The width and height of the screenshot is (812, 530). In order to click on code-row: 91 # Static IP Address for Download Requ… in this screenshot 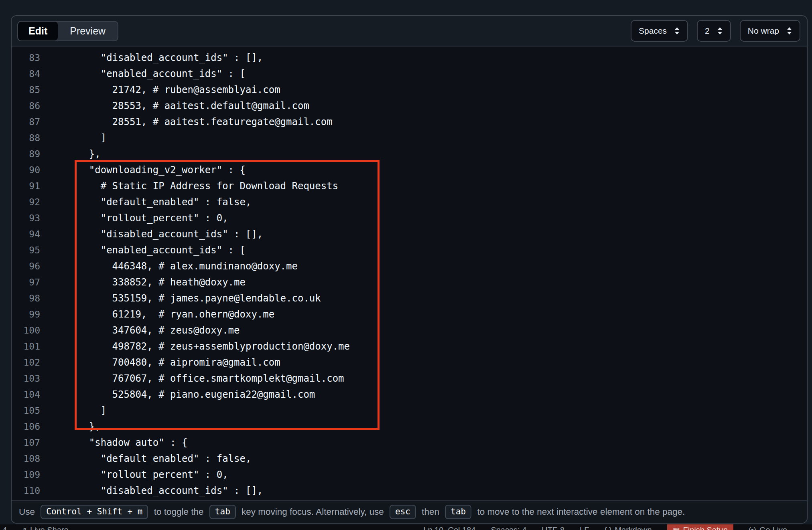, I will do `click(409, 186)`.